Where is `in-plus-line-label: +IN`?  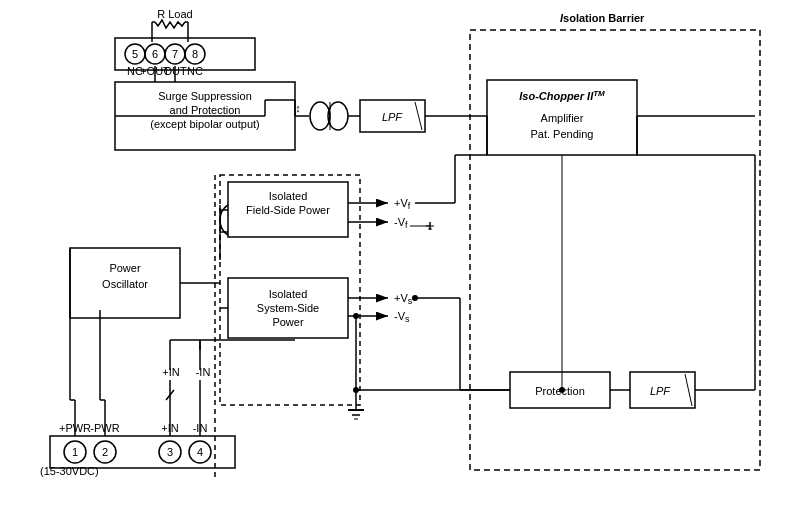 in-plus-line-label: +IN is located at coordinates (170, 372).